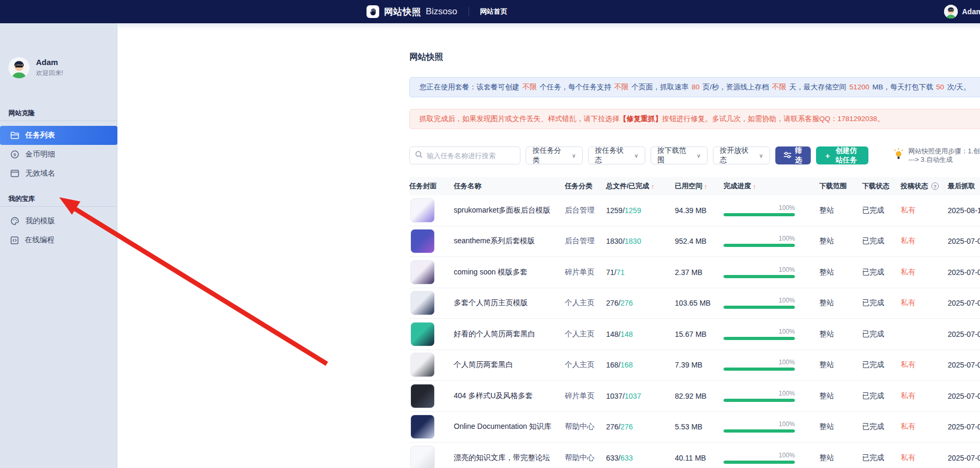 Image resolution: width=980 pixels, height=468 pixels. What do you see at coordinates (964, 210) in the screenshot?
I see `last-fetch-date: 2025-08-1` at bounding box center [964, 210].